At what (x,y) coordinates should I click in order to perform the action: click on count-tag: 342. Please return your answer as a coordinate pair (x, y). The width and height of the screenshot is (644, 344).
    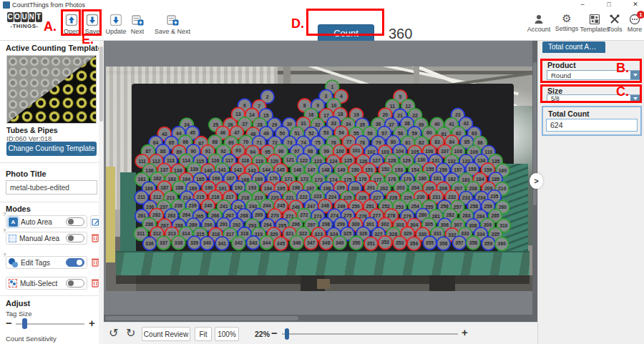
    Looking at the image, I should click on (239, 243).